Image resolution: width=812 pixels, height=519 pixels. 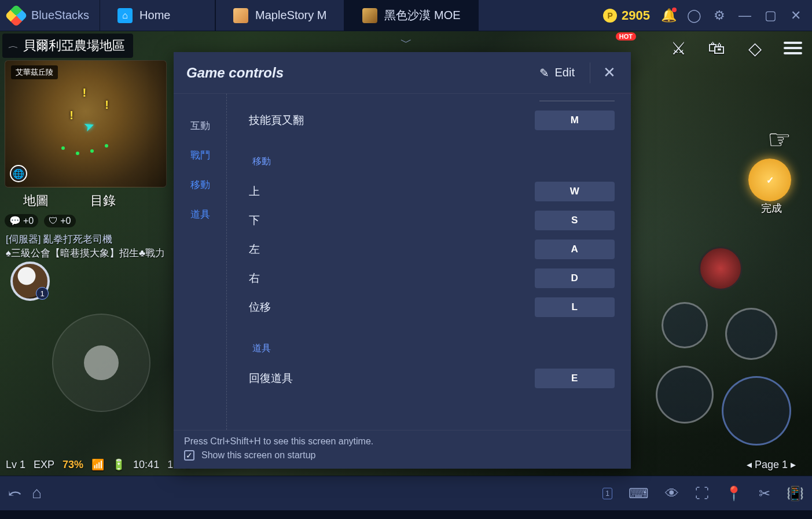 I want to click on checkbox-icon: ✓, so click(x=189, y=455).